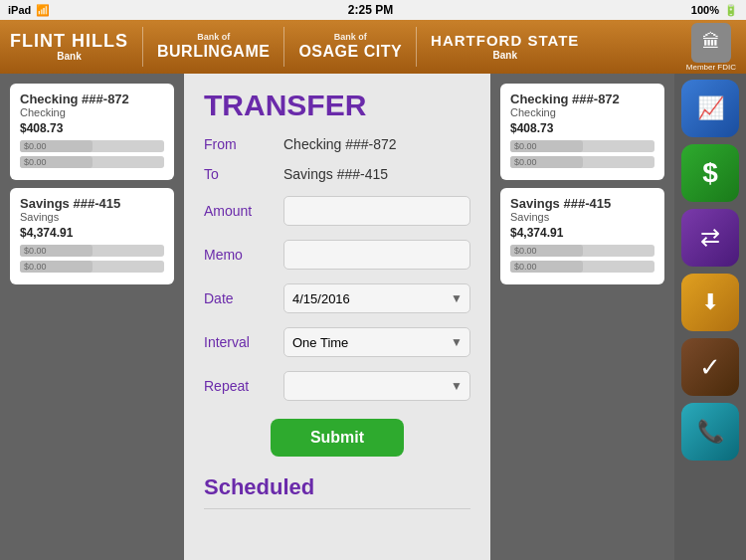 The image size is (746, 560). Describe the element at coordinates (377, 298) in the screenshot. I see `date-select: 4/15/2016` at that location.